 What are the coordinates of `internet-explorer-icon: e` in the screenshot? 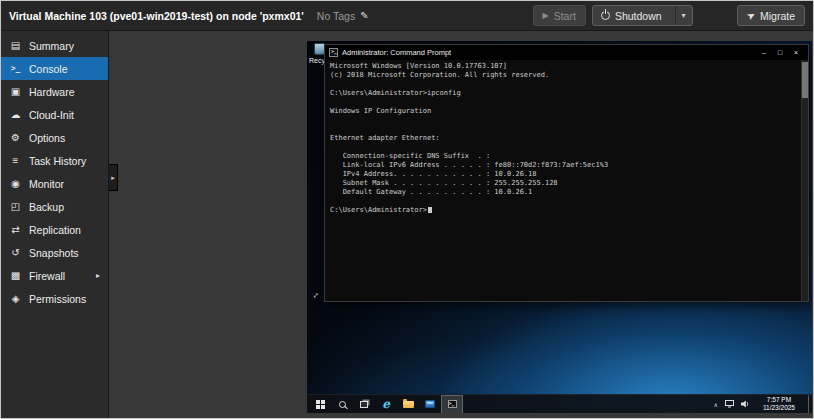 It's located at (386, 404).